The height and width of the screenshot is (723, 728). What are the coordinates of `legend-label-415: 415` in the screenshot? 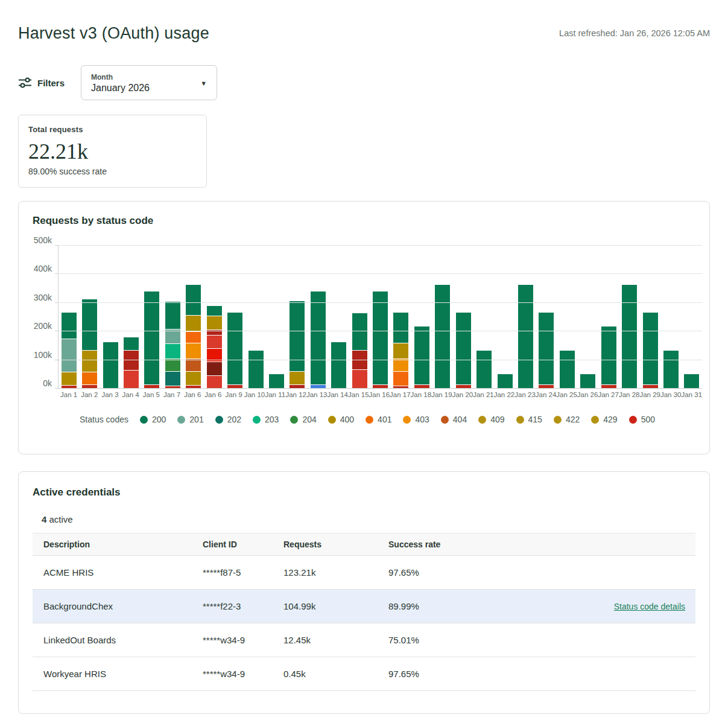 It's located at (536, 419).